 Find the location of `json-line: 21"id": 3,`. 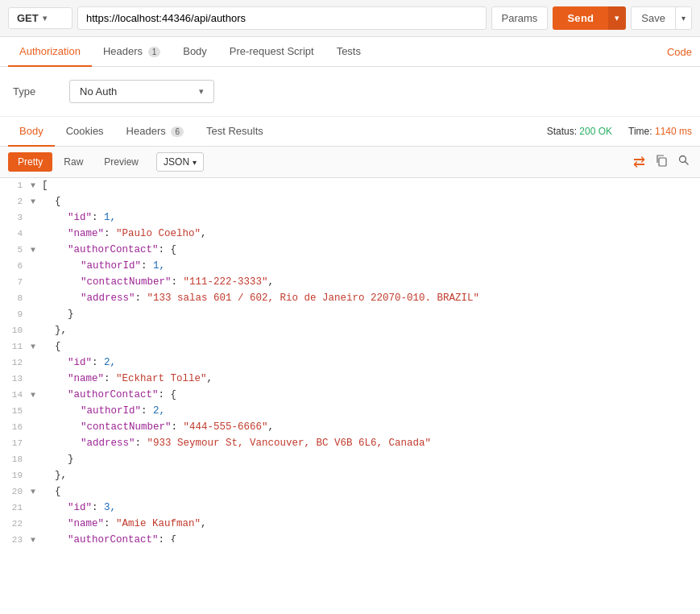

json-line: 21"id": 3, is located at coordinates (350, 508).